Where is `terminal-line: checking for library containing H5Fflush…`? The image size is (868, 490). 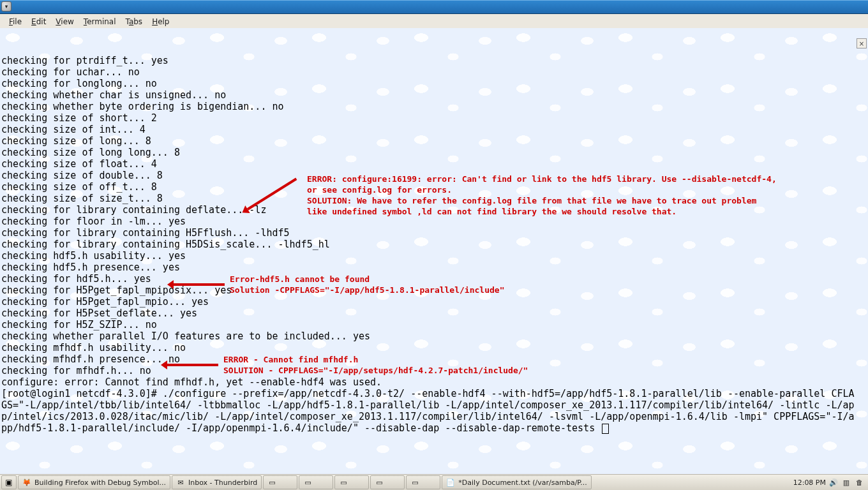 terminal-line: checking for library containing H5Fflush… is located at coordinates (429, 233).